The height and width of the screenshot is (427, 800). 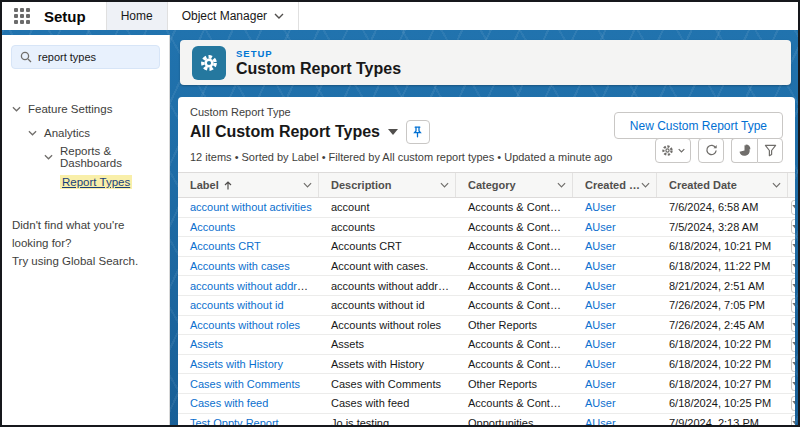 I want to click on row-description: Cases with feed, so click(x=388, y=403).